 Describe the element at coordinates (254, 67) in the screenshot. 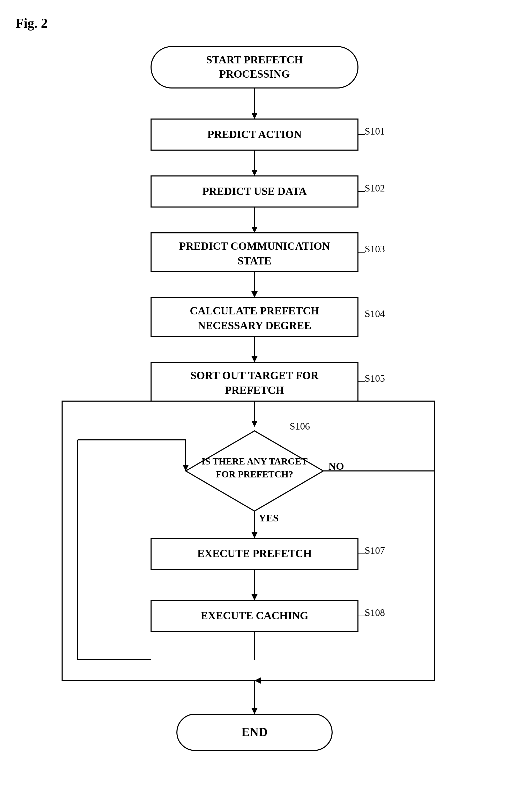

I see `start-node` at that location.